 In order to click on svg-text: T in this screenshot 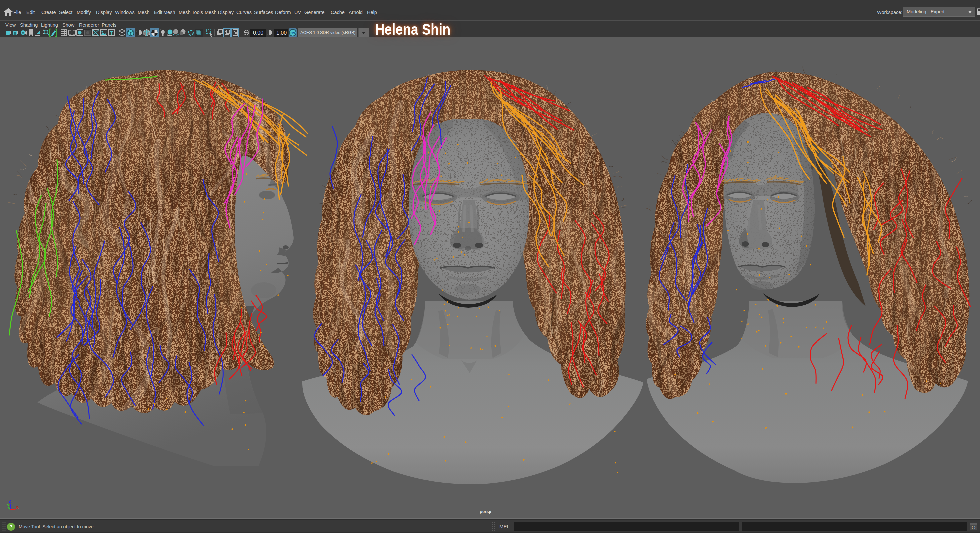, I will do `click(111, 33)`.